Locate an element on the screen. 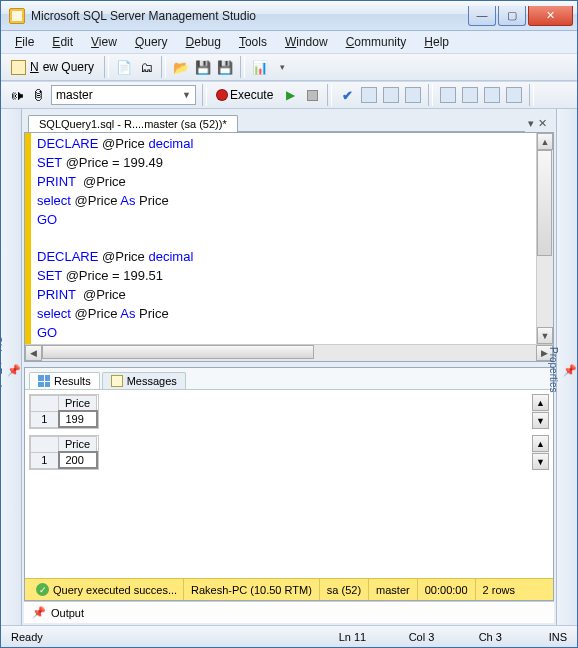 Image resolution: width=578 pixels, height=648 pixels. file-tab: SQLQuery1.sql - R....master (sa (52))* is located at coordinates (133, 124).